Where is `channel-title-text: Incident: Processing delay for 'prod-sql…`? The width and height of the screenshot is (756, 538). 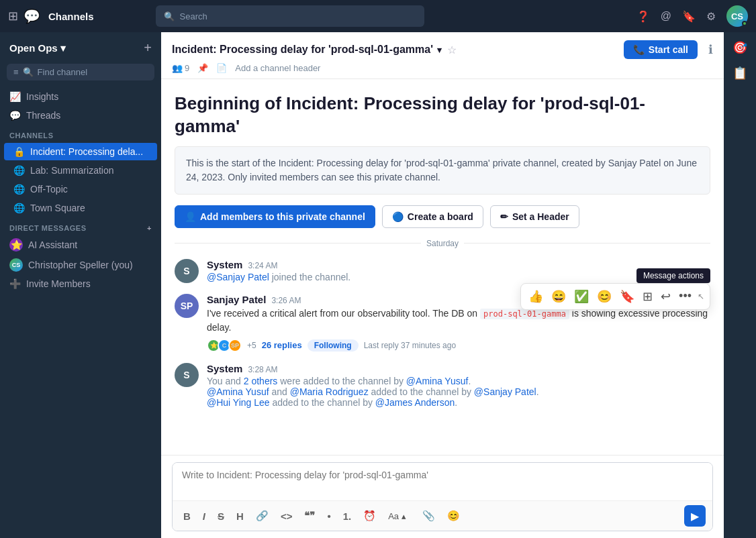
channel-title-text: Incident: Processing delay for 'prod-sql… is located at coordinates (302, 50).